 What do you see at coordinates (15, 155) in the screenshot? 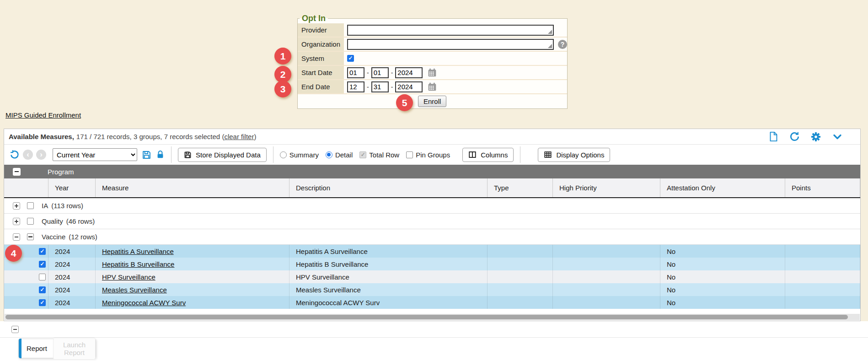
I see `undo-icon` at bounding box center [15, 155].